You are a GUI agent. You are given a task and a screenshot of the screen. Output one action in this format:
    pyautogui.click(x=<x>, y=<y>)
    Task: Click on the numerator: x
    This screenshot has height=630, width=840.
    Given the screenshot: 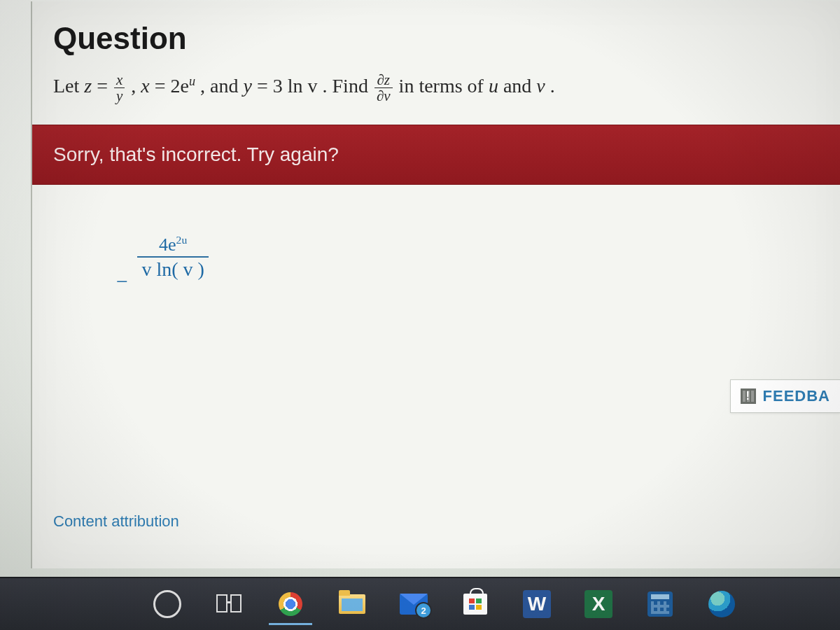 What is the action you would take?
    pyautogui.click(x=119, y=80)
    